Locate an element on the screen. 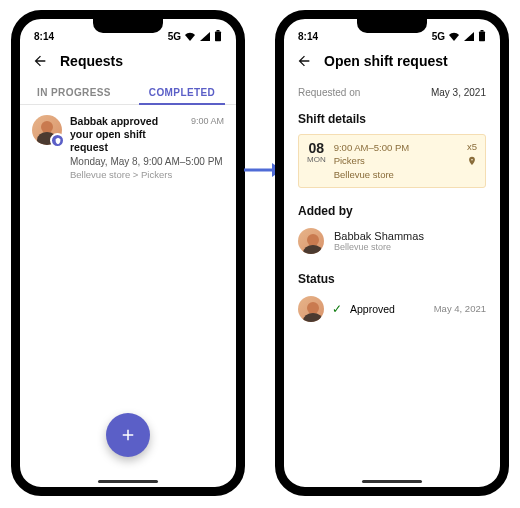 The width and height of the screenshot is (520, 508). request-breadcrumb: Bellevue store > Pickers is located at coordinates (147, 174).